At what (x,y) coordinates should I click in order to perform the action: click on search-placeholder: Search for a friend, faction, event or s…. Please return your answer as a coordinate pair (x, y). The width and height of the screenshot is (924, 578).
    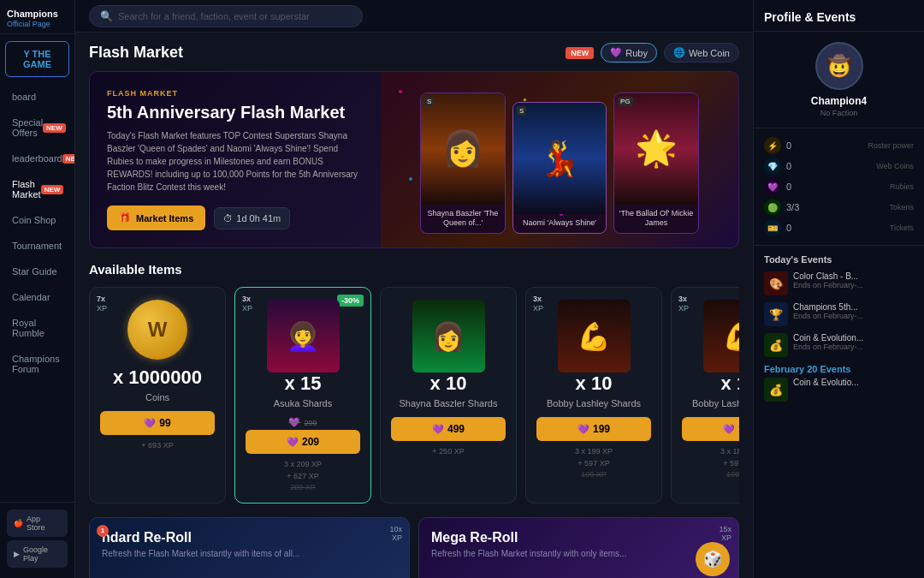
    Looking at the image, I should click on (214, 16).